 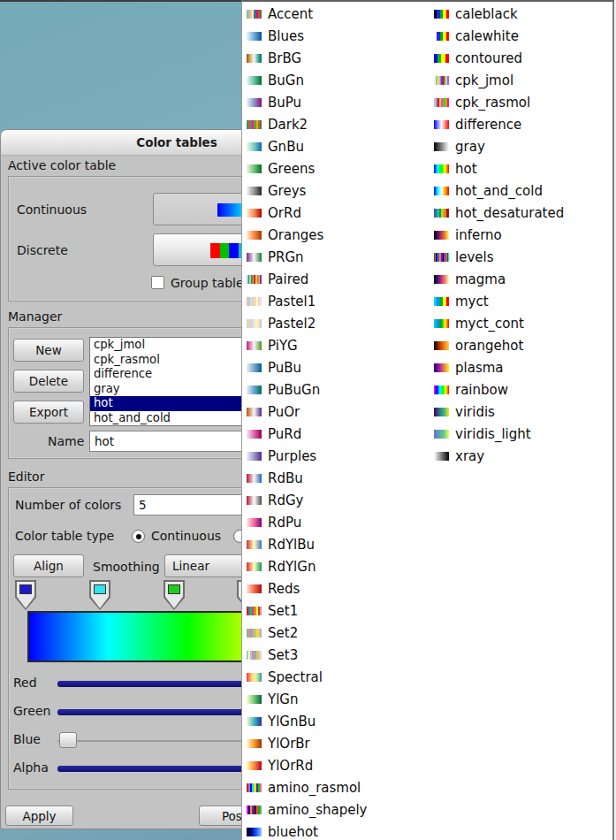 I want to click on menu-item-myct_cont: myct_cont, so click(x=522, y=324).